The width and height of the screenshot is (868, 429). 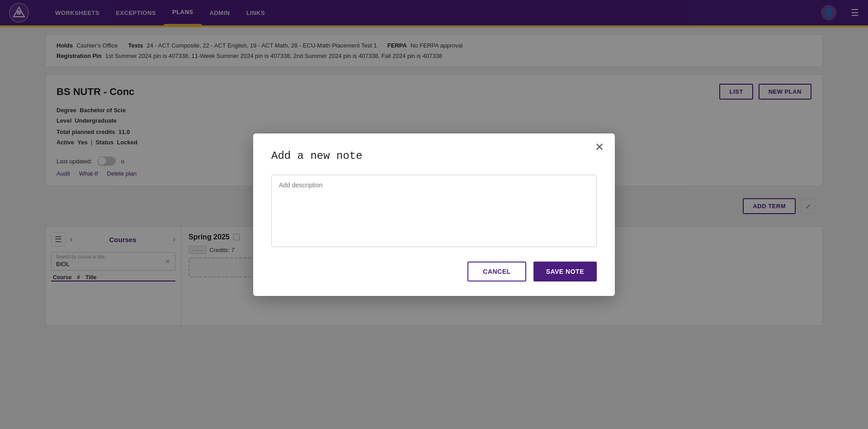 I want to click on cancel-button: CANCEL, so click(x=496, y=272).